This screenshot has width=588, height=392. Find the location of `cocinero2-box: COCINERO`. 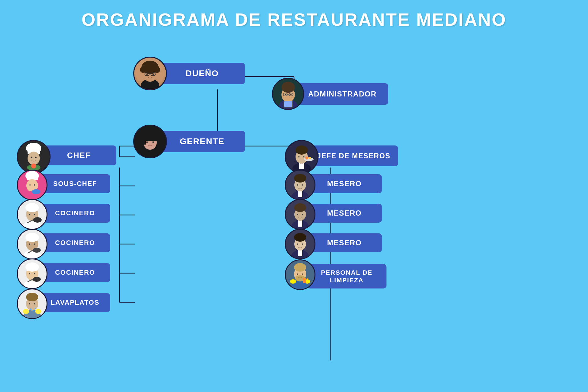

cocinero2-box: COCINERO is located at coordinates (75, 243).